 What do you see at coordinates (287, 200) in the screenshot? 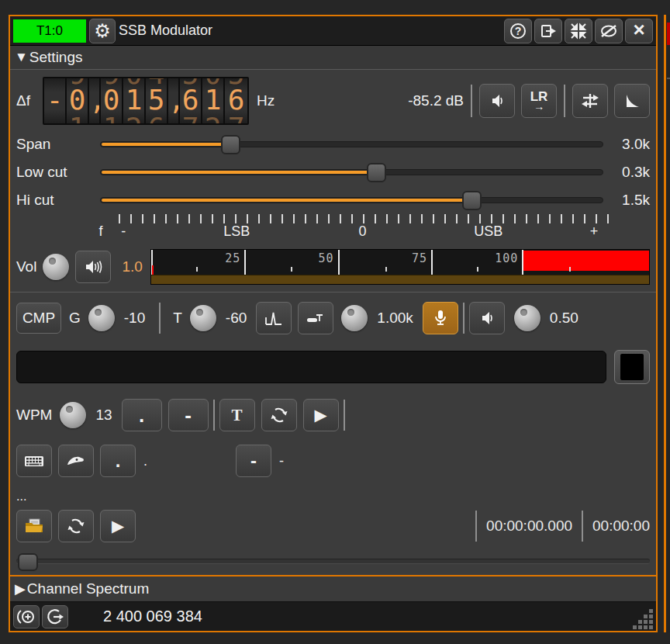
I see `hicut-slider-fill` at bounding box center [287, 200].